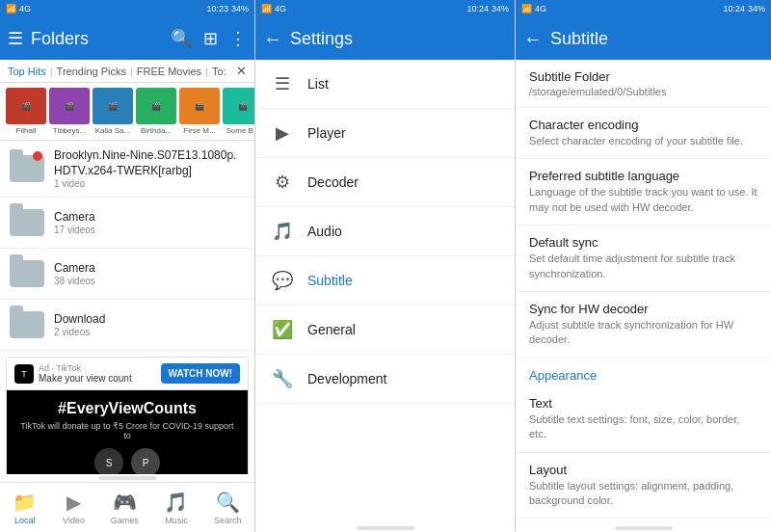 The image size is (771, 532). I want to click on thumb-bg-firse: 🎬, so click(199, 106).